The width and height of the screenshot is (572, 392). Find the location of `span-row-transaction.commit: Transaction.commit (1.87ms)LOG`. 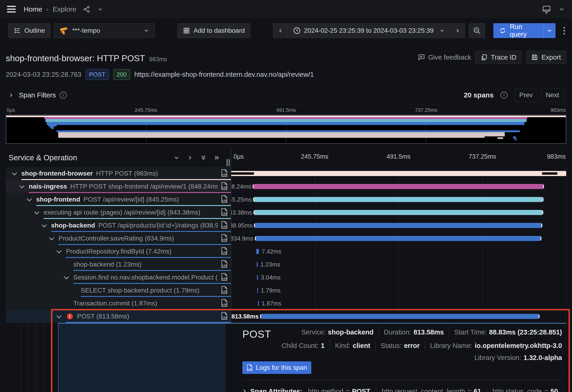

span-row-transaction.commit: Transaction.commit (1.87ms)LOG is located at coordinates (118, 303).